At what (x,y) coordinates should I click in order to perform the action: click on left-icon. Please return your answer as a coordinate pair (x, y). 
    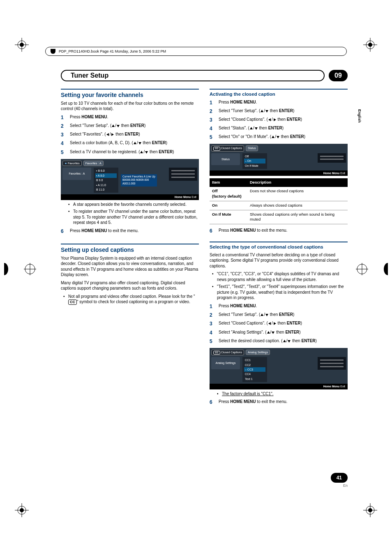
    Looking at the image, I should click on (108, 135).